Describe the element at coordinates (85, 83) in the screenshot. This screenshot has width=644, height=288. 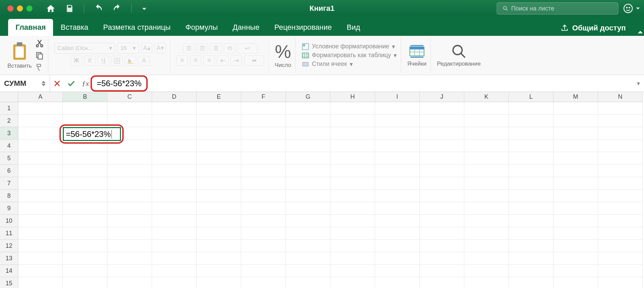
I see `insert-function-button: ƒx` at that location.